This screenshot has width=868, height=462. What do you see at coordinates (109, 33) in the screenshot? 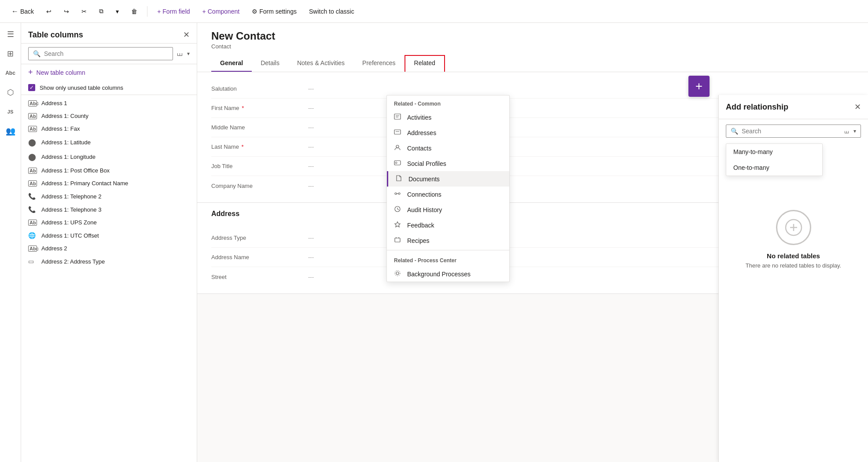
I see `sidebar-header: Table columns ✕` at bounding box center [109, 33].